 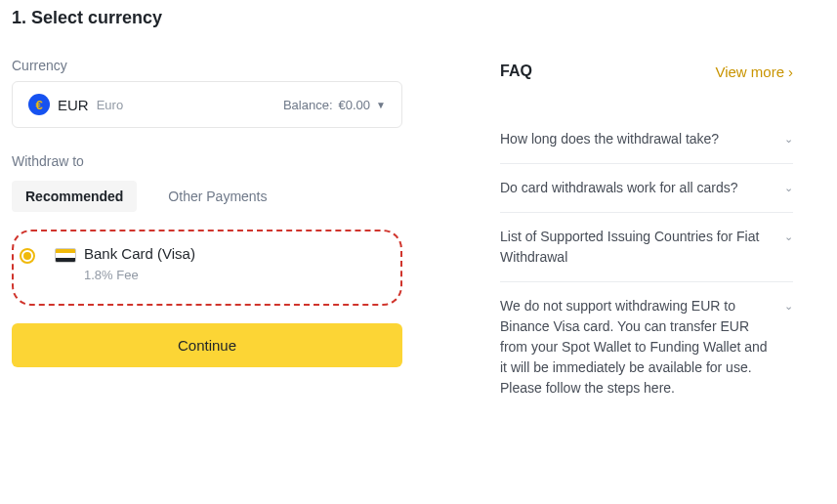 What do you see at coordinates (207, 268) in the screenshot?
I see `payment-option-bank-card: Bank Card (Visa) 1.8% Fee` at bounding box center [207, 268].